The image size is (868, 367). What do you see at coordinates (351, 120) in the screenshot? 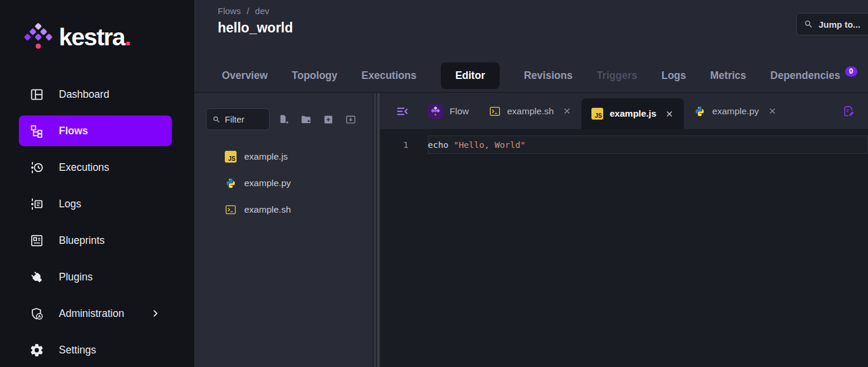
I see `import-folder-icon` at bounding box center [351, 120].